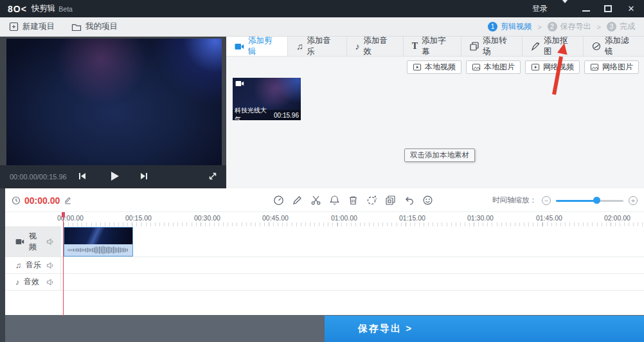 This screenshot has height=342, width=644. Describe the element at coordinates (415, 46) in the screenshot. I see `text-tool-icon: T` at that location.